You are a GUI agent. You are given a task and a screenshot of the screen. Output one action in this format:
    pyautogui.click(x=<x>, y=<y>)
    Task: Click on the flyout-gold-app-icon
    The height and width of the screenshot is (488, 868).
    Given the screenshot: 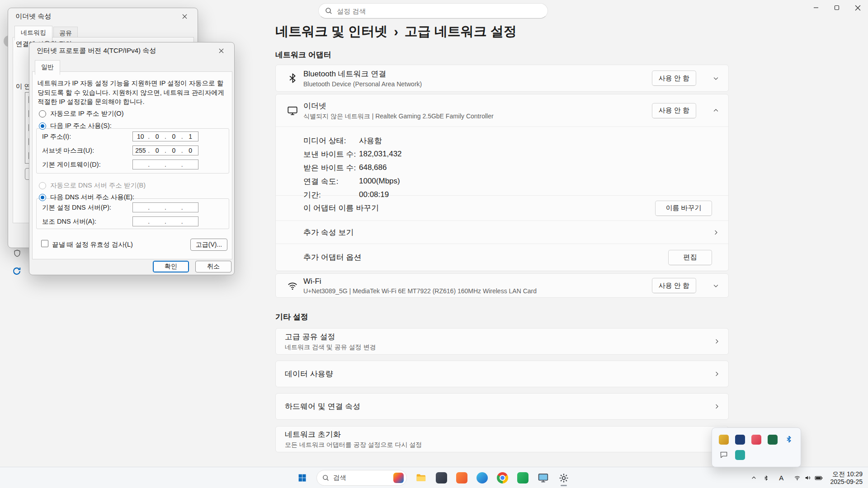 What is the action you would take?
    pyautogui.click(x=724, y=440)
    